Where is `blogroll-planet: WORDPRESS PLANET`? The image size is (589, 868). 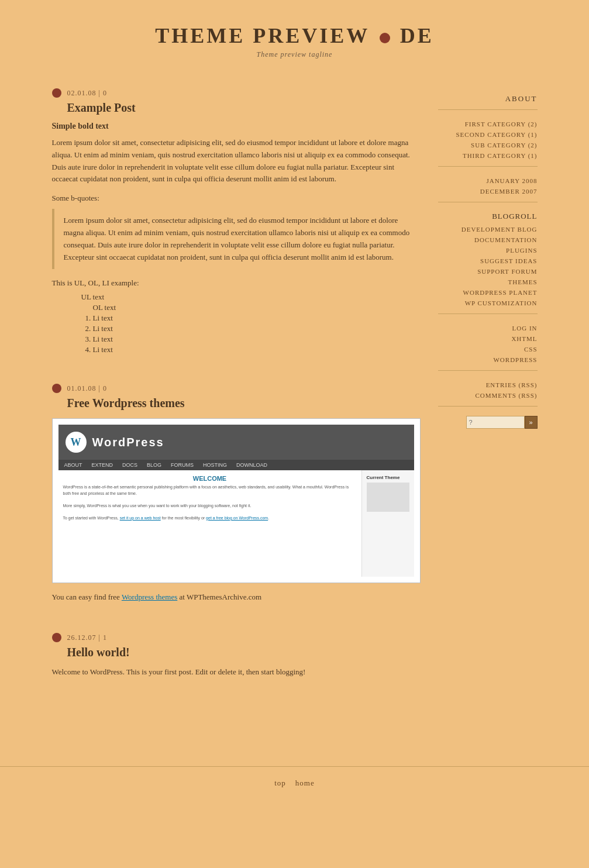
blogroll-planet: WORDPRESS PLANET is located at coordinates (501, 292).